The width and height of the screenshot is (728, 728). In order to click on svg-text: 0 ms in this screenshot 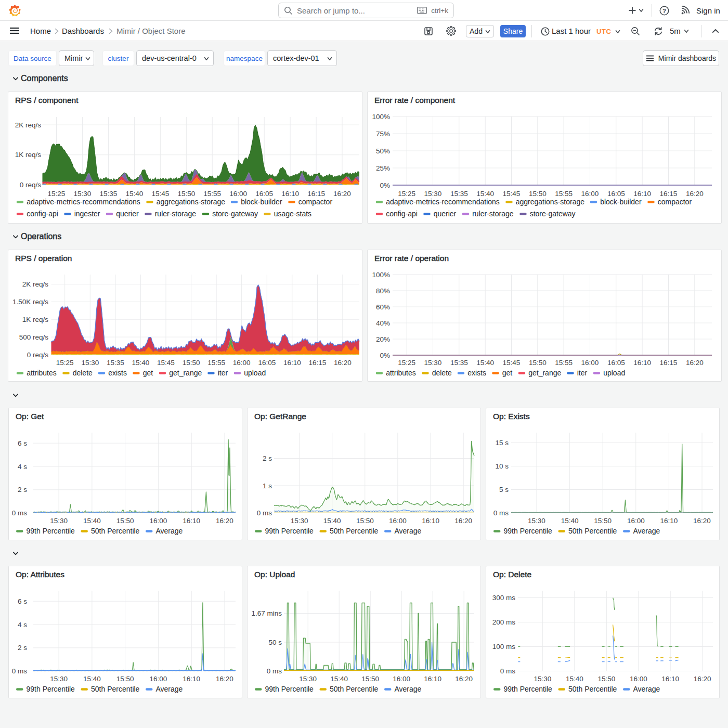, I will do `click(20, 671)`.